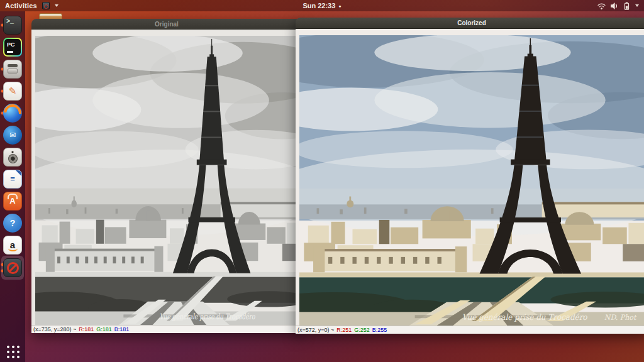  I want to click on amazon-icon: a, so click(13, 245).